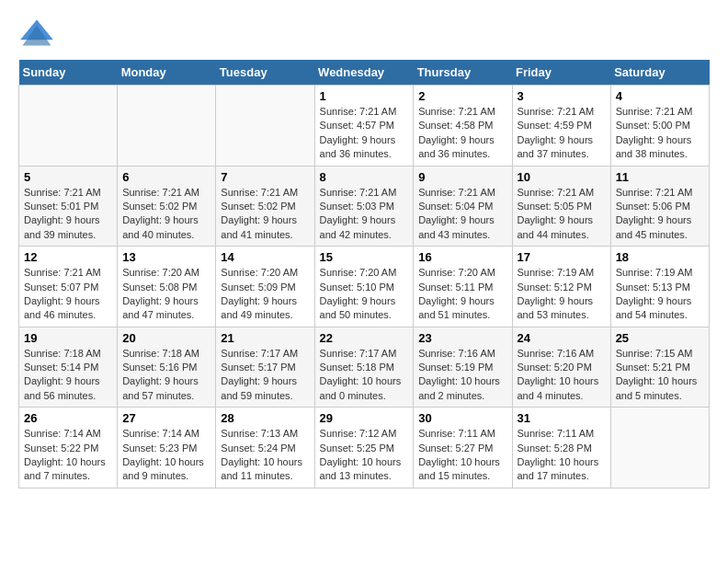 Image resolution: width=728 pixels, height=563 pixels. I want to click on day-number: 30, so click(462, 418).